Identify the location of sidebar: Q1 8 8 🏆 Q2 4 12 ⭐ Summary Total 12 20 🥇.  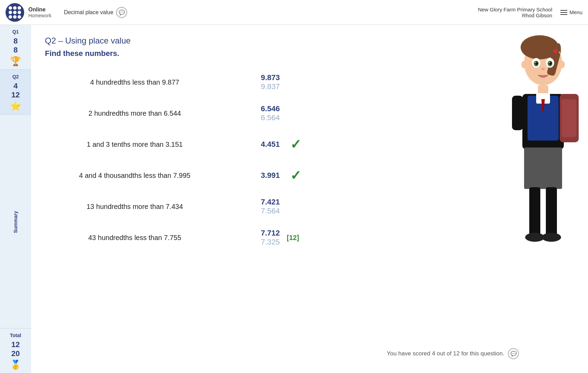
(16, 199).